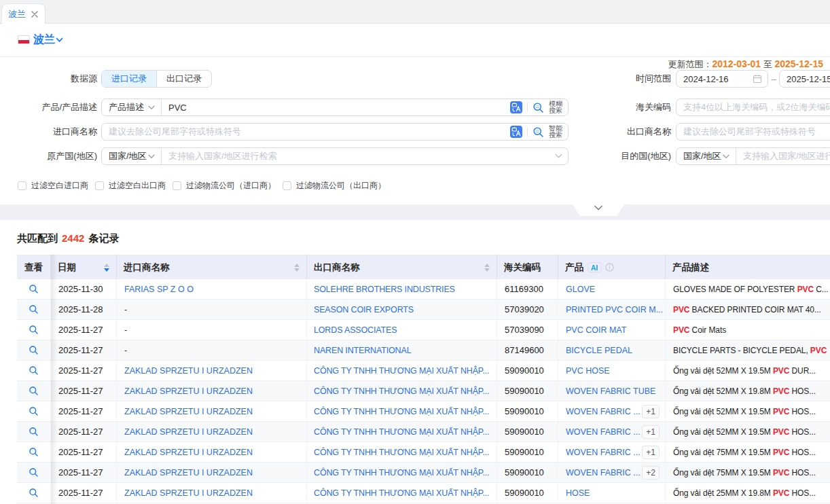 The width and height of the screenshot is (830, 504). Describe the element at coordinates (599, 350) in the screenshot. I see `product-link: BICYCLE PEDAL` at that location.